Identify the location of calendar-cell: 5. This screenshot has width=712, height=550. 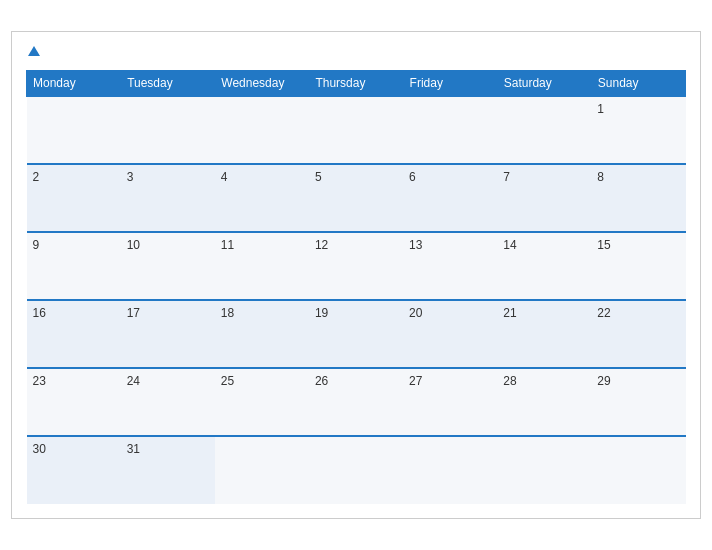
(356, 198).